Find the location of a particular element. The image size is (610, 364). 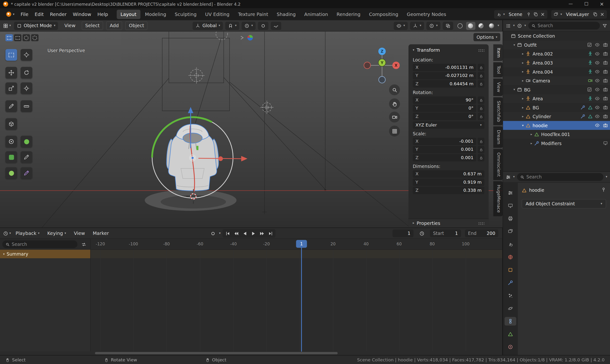

shading-wireframe-button is located at coordinates (460, 26).